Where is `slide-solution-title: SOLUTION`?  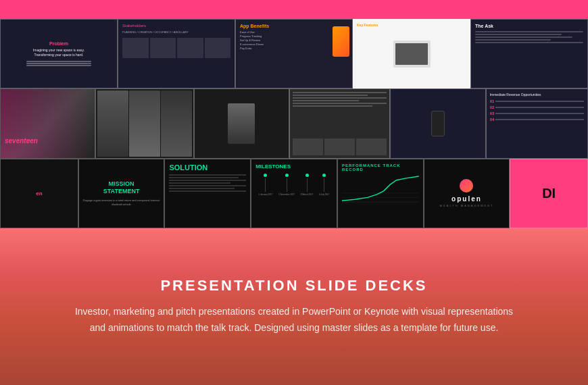 slide-solution-title: SOLUTION is located at coordinates (207, 168).